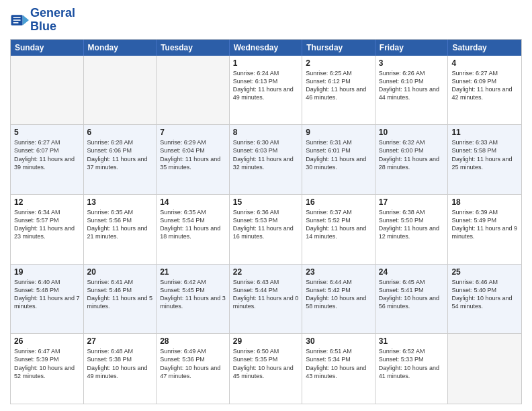  I want to click on day-number: 1, so click(266, 63).